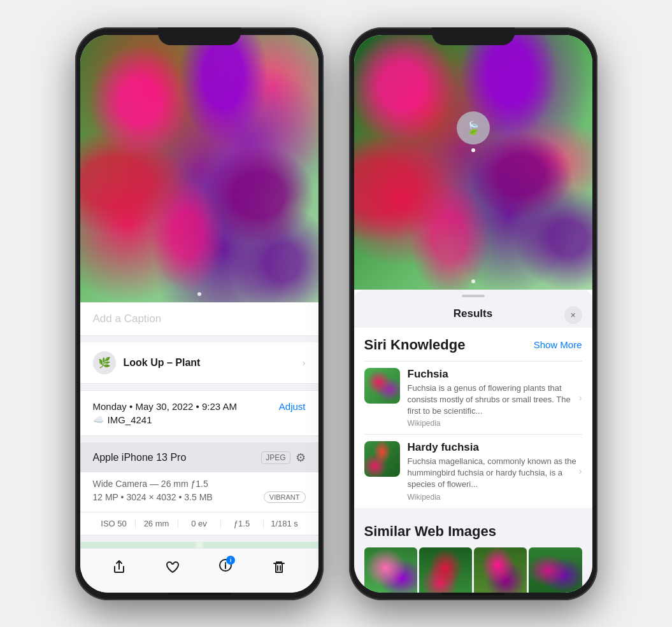 This screenshot has height=627, width=672. I want to click on jpeg-badge: JPEG, so click(275, 458).